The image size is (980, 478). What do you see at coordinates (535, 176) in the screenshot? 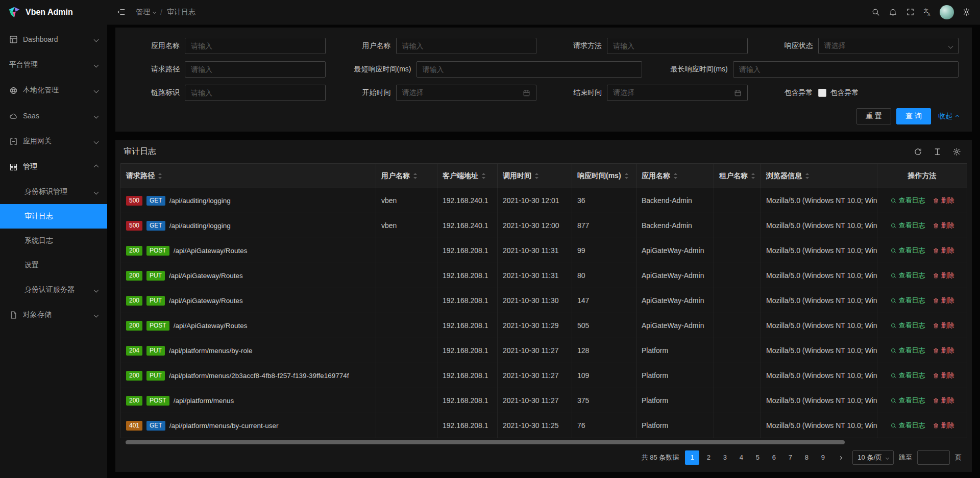
I see `column-header-call-time: 调用时间` at bounding box center [535, 176].